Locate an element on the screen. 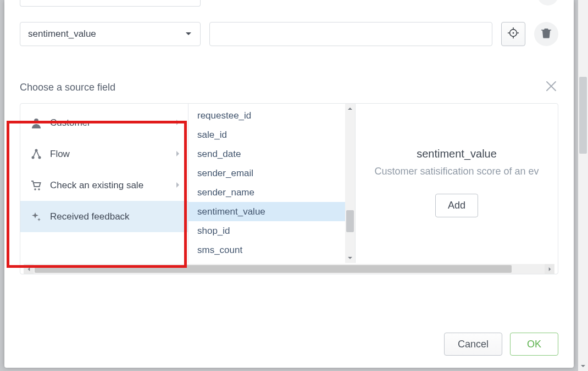 This screenshot has height=371, width=588. category-flow: Flow is located at coordinates (104, 154).